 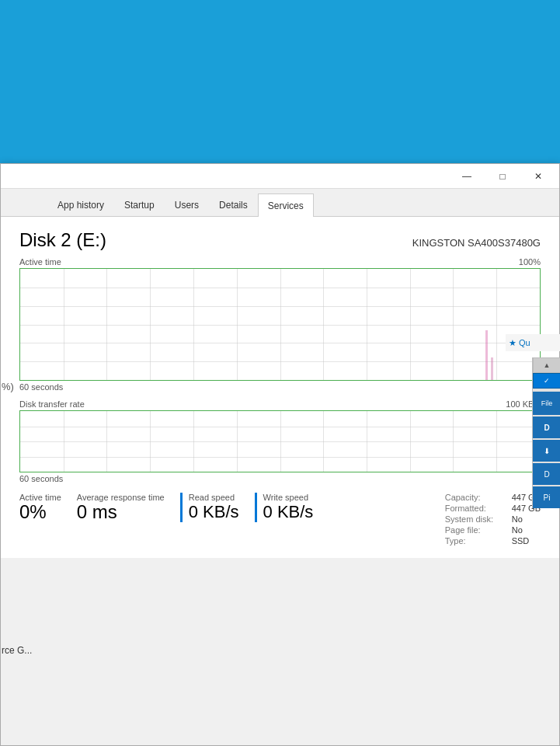 What do you see at coordinates (547, 451) in the screenshot?
I see `down-arrow-icon: ⬇` at bounding box center [547, 451].